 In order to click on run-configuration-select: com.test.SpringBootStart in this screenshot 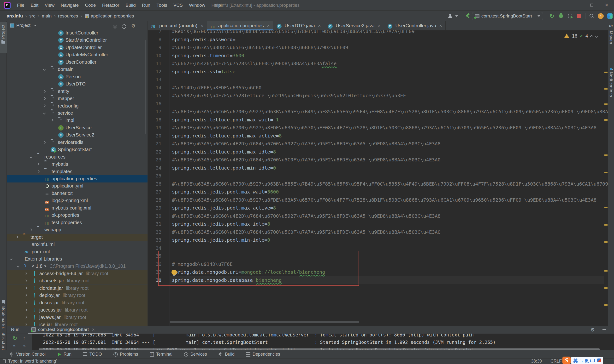, I will do `click(507, 16)`.